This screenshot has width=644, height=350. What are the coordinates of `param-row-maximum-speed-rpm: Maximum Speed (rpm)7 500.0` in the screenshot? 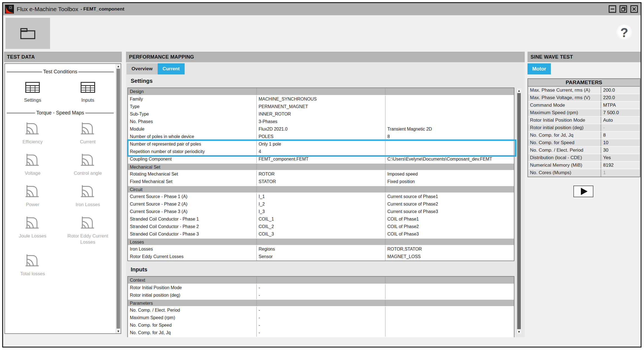 It's located at (584, 113).